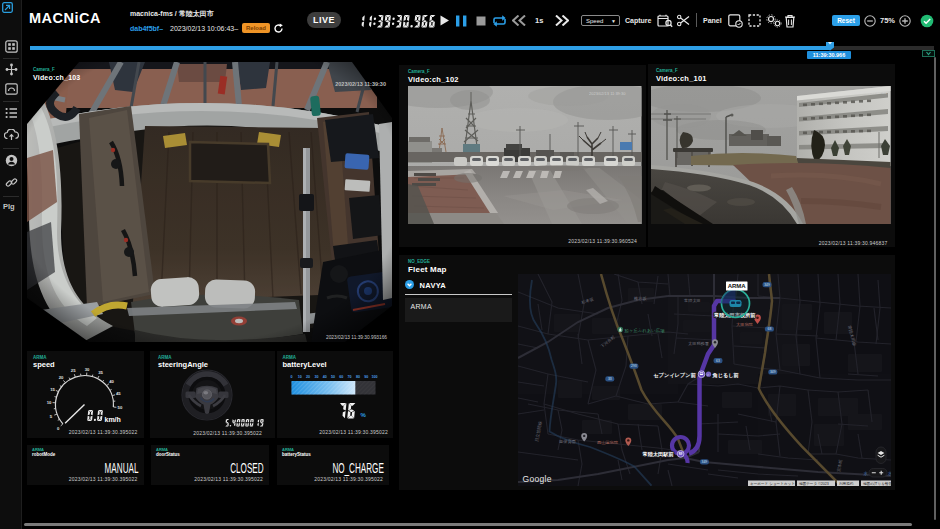 The height and width of the screenshot is (529, 940). Describe the element at coordinates (609, 379) in the screenshot. I see `svg-text: 33` at that location.